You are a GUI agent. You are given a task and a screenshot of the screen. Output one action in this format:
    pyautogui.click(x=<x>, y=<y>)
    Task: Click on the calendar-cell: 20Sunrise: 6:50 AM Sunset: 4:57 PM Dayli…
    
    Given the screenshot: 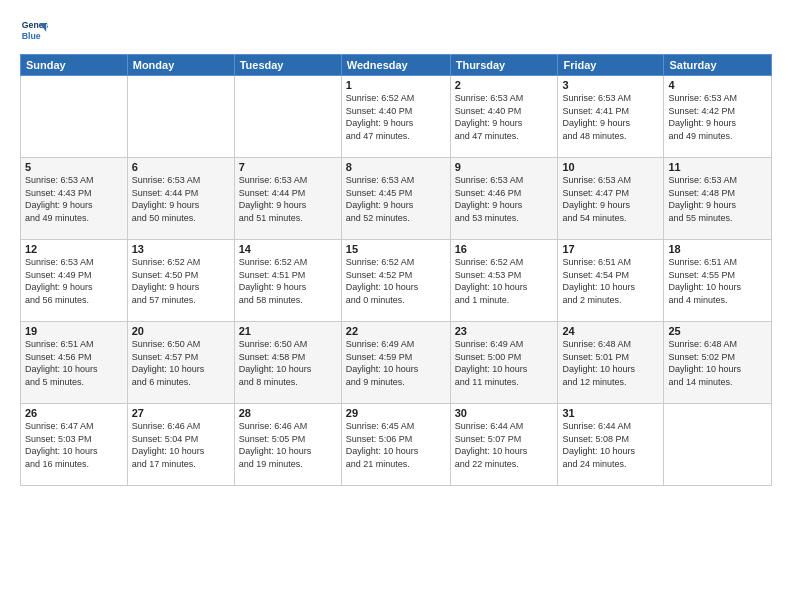 What is the action you would take?
    pyautogui.click(x=180, y=363)
    